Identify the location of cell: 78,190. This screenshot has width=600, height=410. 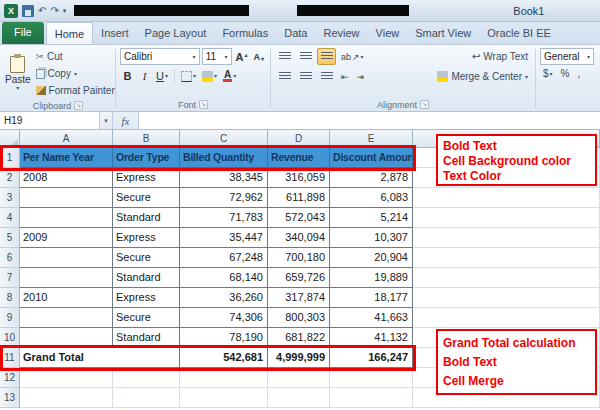
(224, 338).